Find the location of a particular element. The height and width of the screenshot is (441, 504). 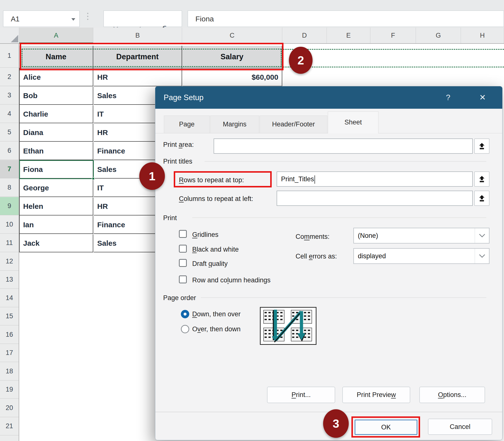

page-order-group-label: Page order is located at coordinates (180, 298).